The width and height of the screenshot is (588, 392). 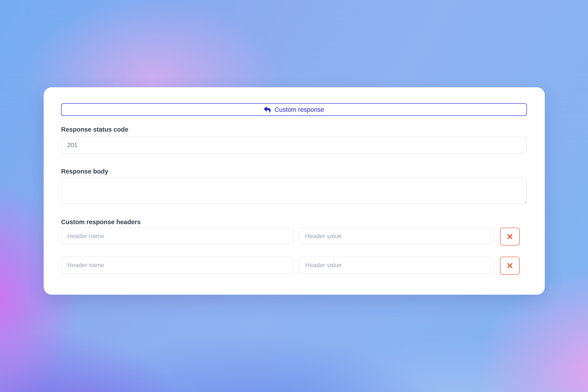 What do you see at coordinates (294, 191) in the screenshot?
I see `response-body-textarea` at bounding box center [294, 191].